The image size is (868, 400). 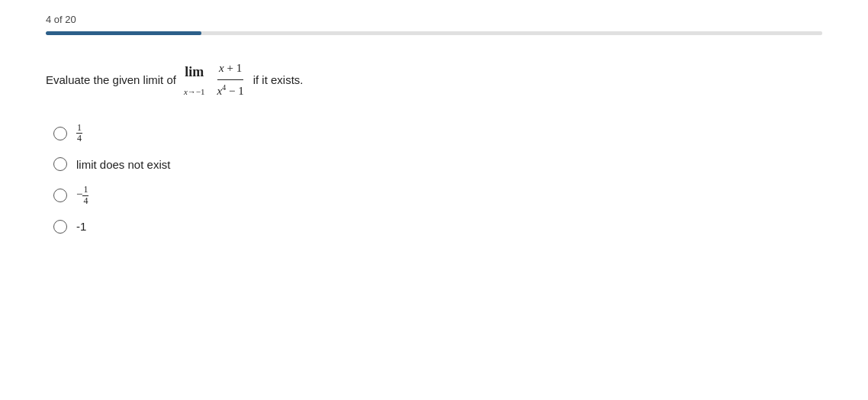 I want to click on option-1-label: 1 4, so click(x=79, y=133).